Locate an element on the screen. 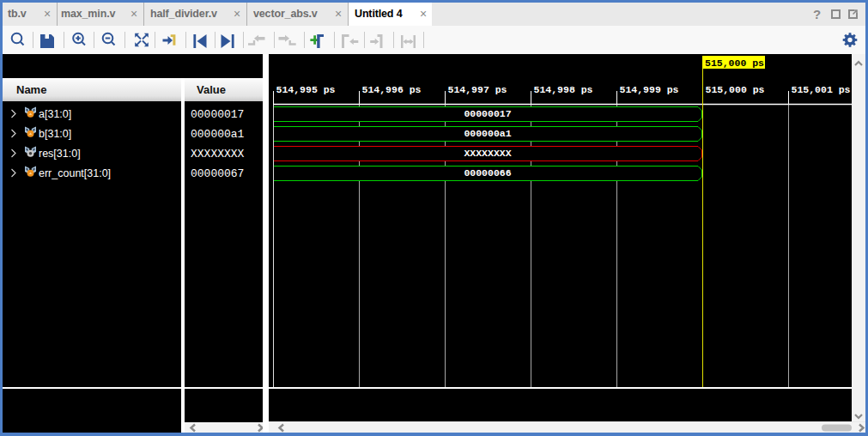  svg-text: 514,996 ps is located at coordinates (392, 89).